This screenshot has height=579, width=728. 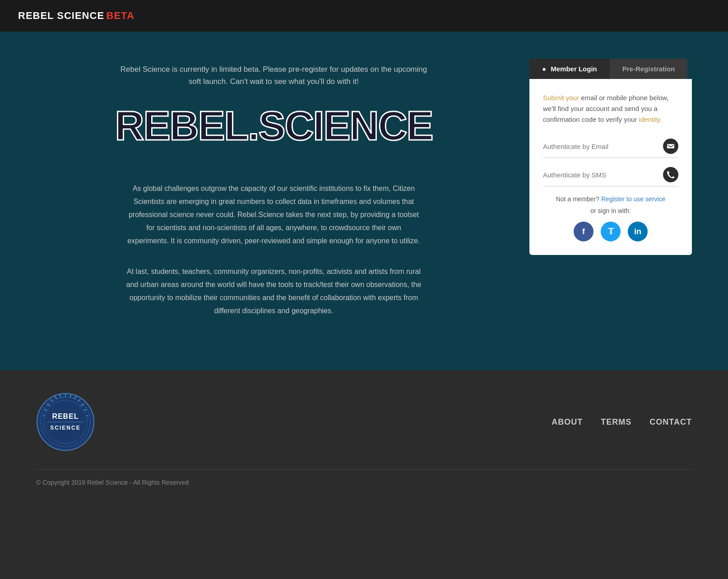 I want to click on beta-notice: Rebel Science is currently in limited be…, so click(x=274, y=75).